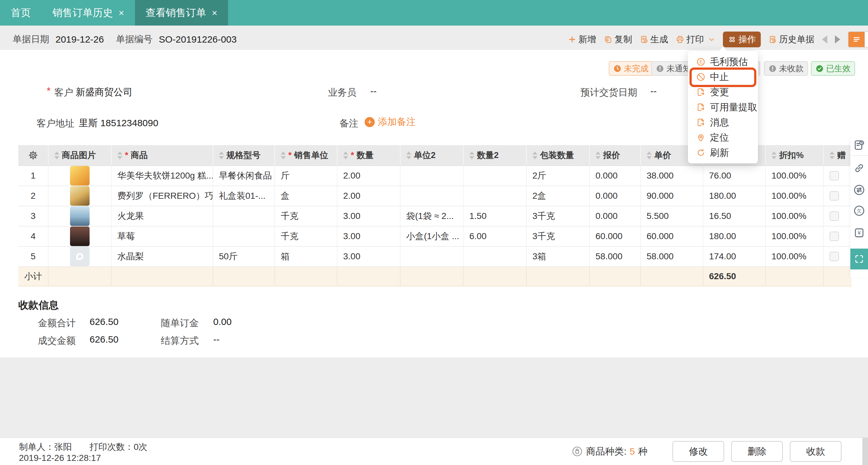 Image resolution: width=868 pixels, height=465 pixels. What do you see at coordinates (104, 339) in the screenshot?
I see `deal-amount-value: 626.50` at bounding box center [104, 339].